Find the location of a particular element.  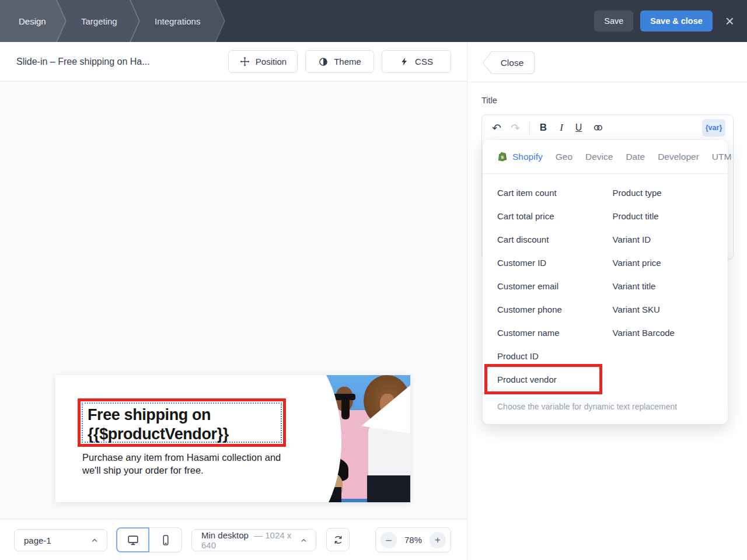

slidein-heading-line2: {{$productVendor}} is located at coordinates (184, 434).